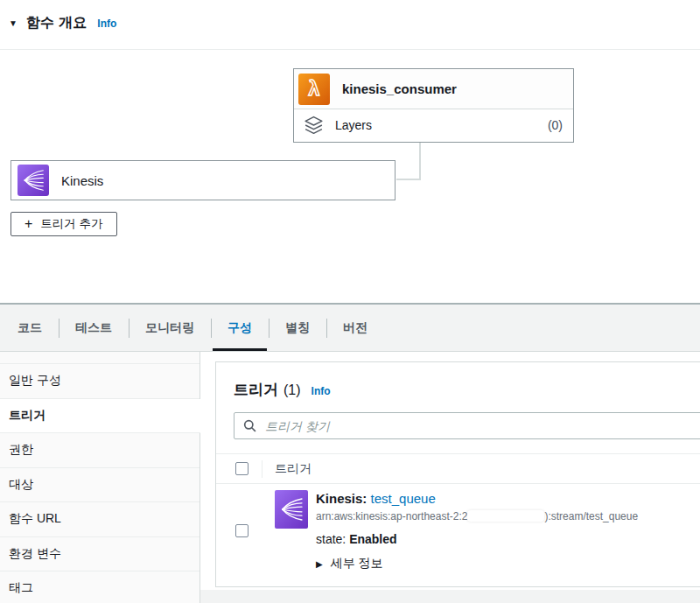  Describe the element at coordinates (458, 518) in the screenshot. I see `triggers-table: 트리거` at that location.